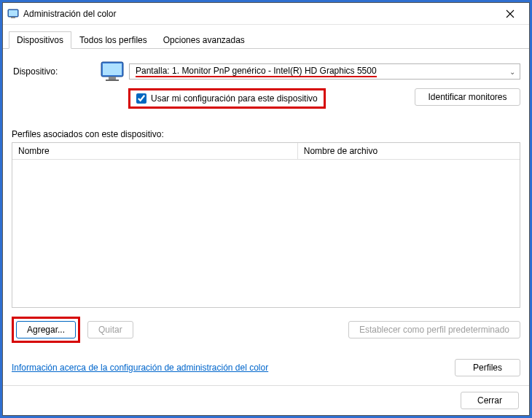  Describe the element at coordinates (114, 40) in the screenshot. I see `tab-all-profiles: Todos los perfiles` at that location.